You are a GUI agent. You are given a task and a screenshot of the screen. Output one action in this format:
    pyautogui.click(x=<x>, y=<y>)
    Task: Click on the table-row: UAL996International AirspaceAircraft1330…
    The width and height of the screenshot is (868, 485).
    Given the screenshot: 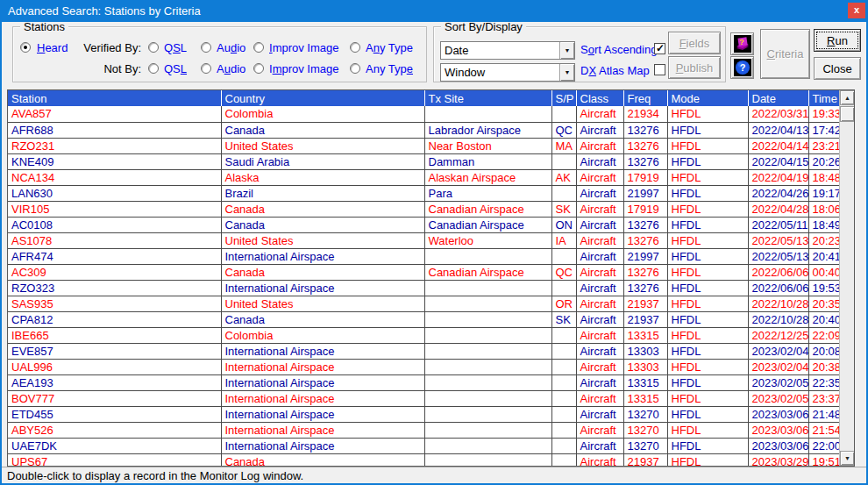 What is the action you would take?
    pyautogui.click(x=423, y=367)
    